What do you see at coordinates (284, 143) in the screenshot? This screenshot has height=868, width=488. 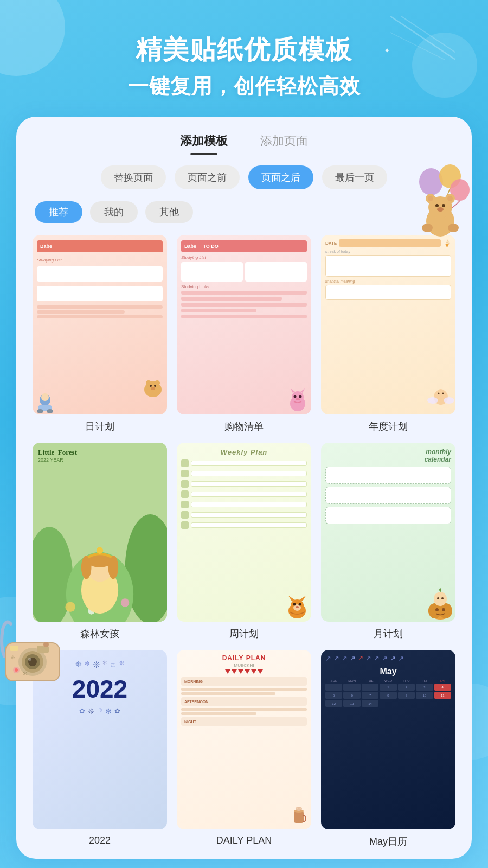 I see `tab-add-page: 添加页面` at bounding box center [284, 143].